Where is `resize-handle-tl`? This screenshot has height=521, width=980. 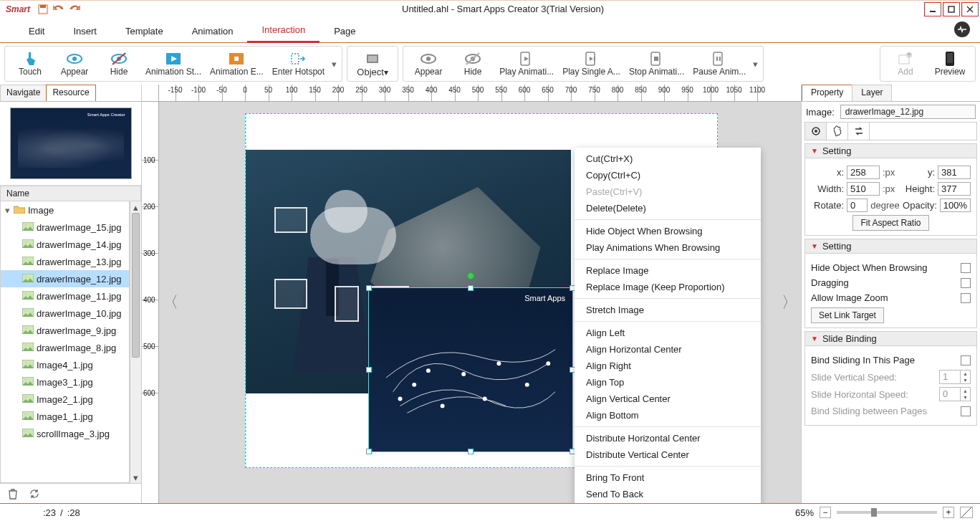 resize-handle-tl is located at coordinates (369, 288).